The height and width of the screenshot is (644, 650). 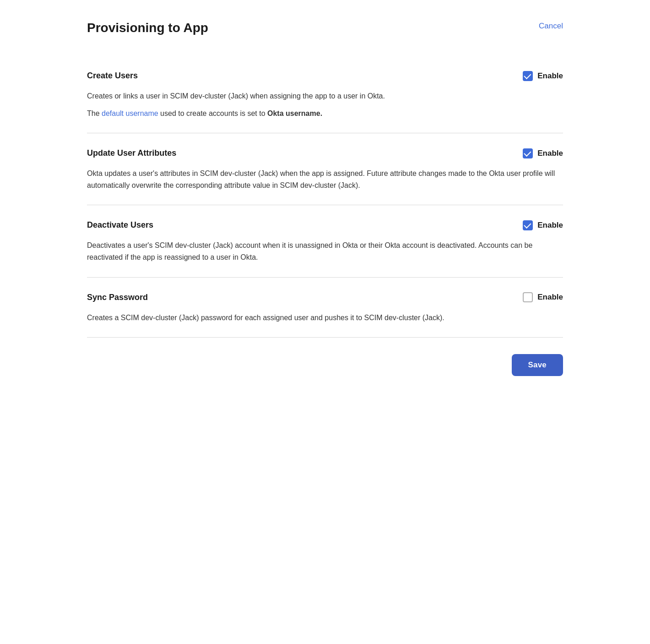 I want to click on update-user-attributes-desc-1: Okta updates a user's attributes in SCIM…, so click(x=325, y=180).